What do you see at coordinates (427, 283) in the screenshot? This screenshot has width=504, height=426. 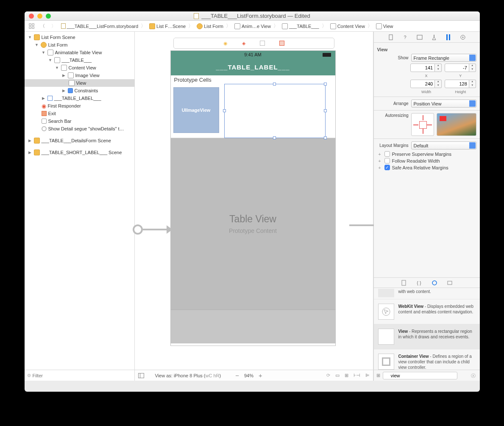 I see `library-tabs: { }` at bounding box center [427, 283].